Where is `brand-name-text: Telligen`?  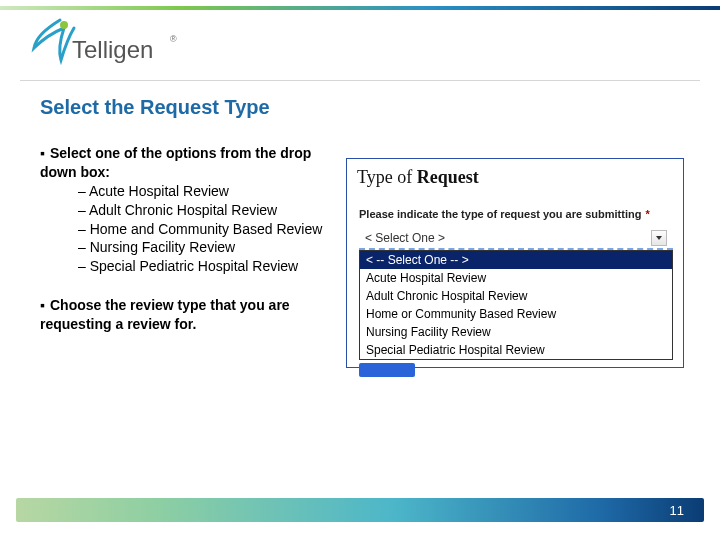
brand-name-text: Telligen is located at coordinates (112, 50).